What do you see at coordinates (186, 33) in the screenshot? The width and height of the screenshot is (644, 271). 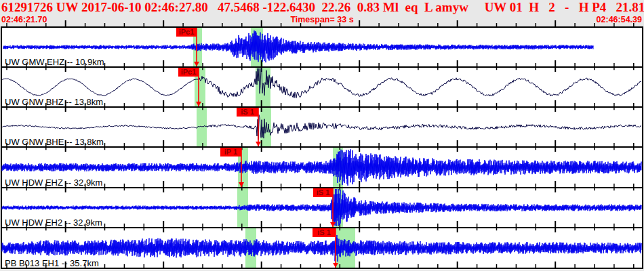 I see `pick-flag-gmw-ipc1: iPc1` at bounding box center [186, 33].